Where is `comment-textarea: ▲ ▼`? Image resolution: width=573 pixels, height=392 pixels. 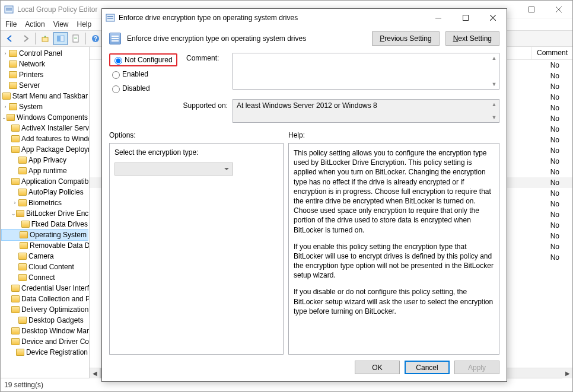
comment-textarea: ▲ ▼ is located at coordinates (366, 71).